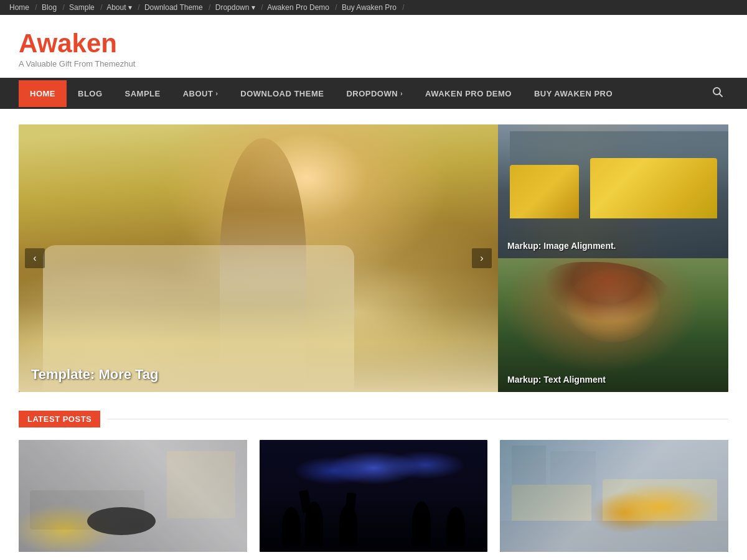 The width and height of the screenshot is (747, 560). I want to click on hand2, so click(351, 503).